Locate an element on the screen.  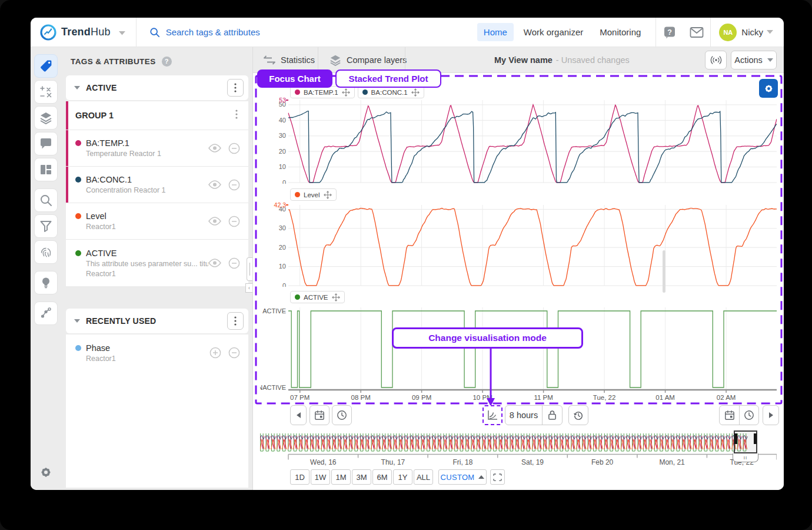
tag-row: PhaseReactor1 is located at coordinates (157, 353).